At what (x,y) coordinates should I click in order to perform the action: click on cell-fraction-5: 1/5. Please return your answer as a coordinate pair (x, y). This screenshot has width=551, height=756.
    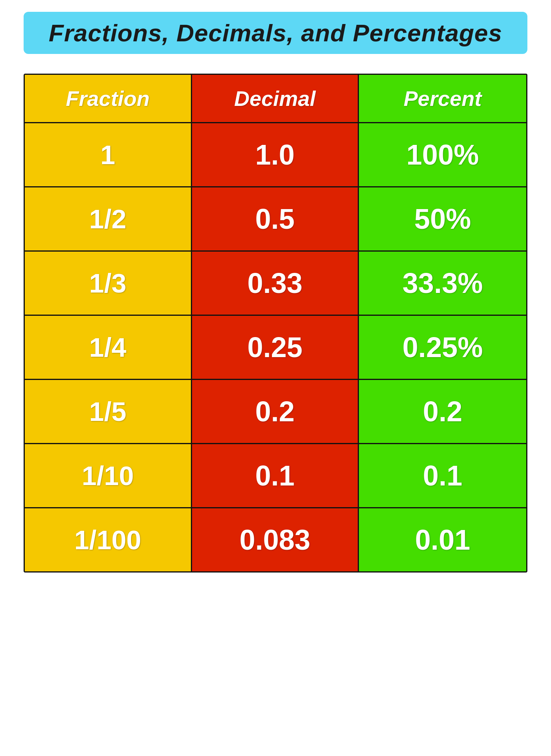
    Looking at the image, I should click on (109, 411).